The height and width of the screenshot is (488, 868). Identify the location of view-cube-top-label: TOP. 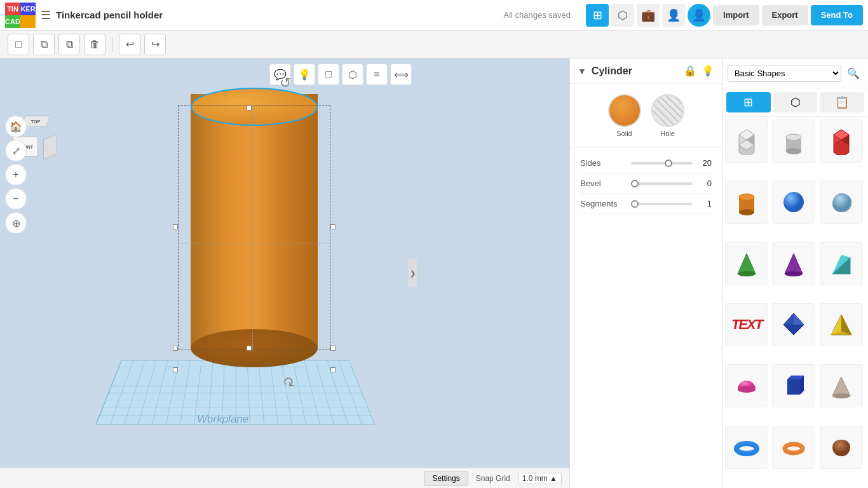
(36, 122).